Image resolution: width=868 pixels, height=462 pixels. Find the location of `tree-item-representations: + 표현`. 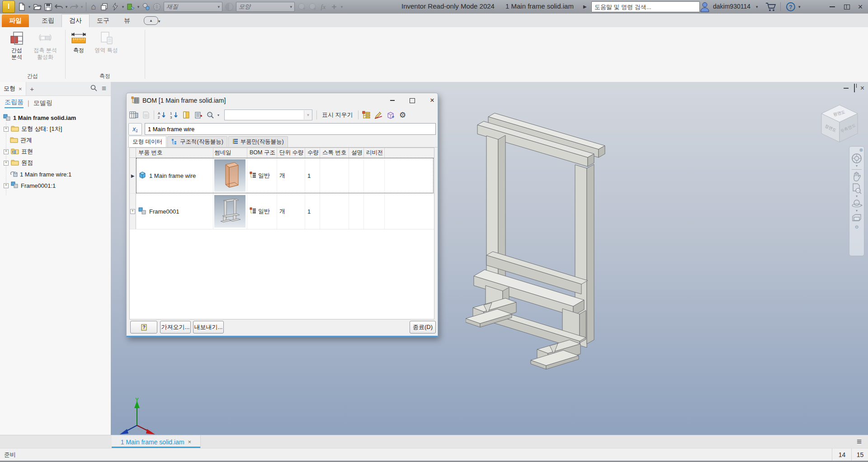

tree-item-representations: + 표현 is located at coordinates (18, 152).